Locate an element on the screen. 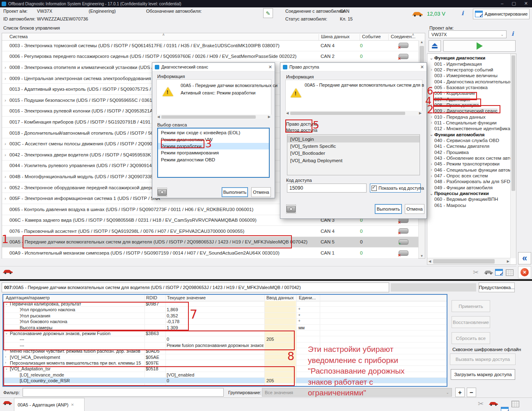  adaptation-row: [VO]_Adaptation_tsr $0518 is located at coordinates (225, 369).